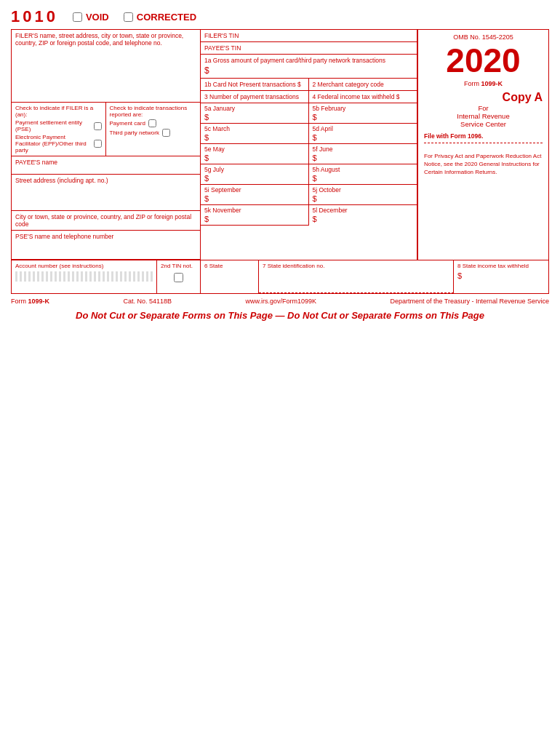 The width and height of the screenshot is (560, 745). I want to click on check-filer-label: Check to indicate if FILER is a (an):, so click(58, 111).